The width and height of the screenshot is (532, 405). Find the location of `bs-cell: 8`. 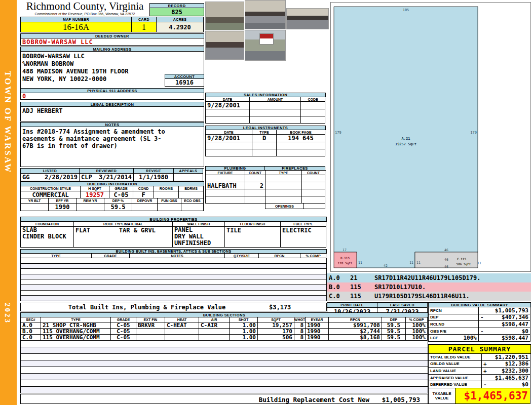

bs-cell: 8 is located at coordinates (300, 326).